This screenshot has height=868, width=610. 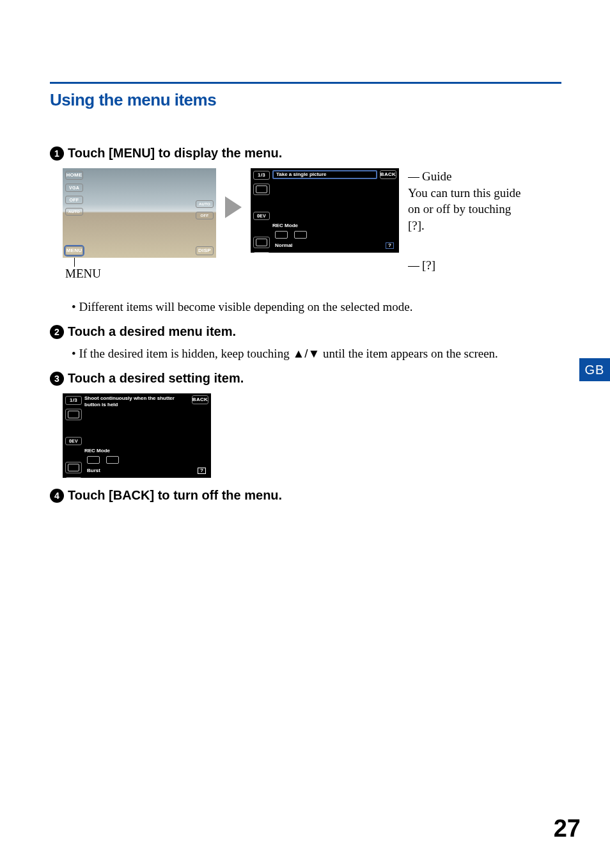 I want to click on status-text: Normal, so click(x=284, y=246).